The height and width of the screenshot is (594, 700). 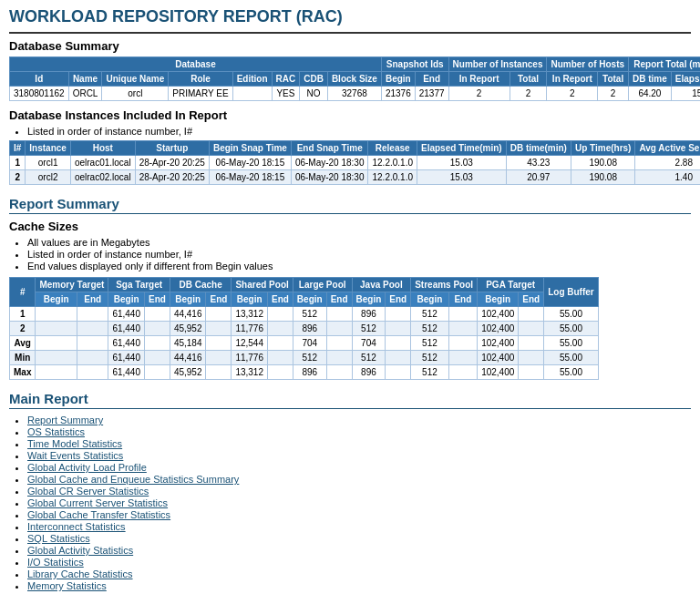 What do you see at coordinates (398, 343) in the screenshot?
I see `cache-cell-r2-c12` at bounding box center [398, 343].